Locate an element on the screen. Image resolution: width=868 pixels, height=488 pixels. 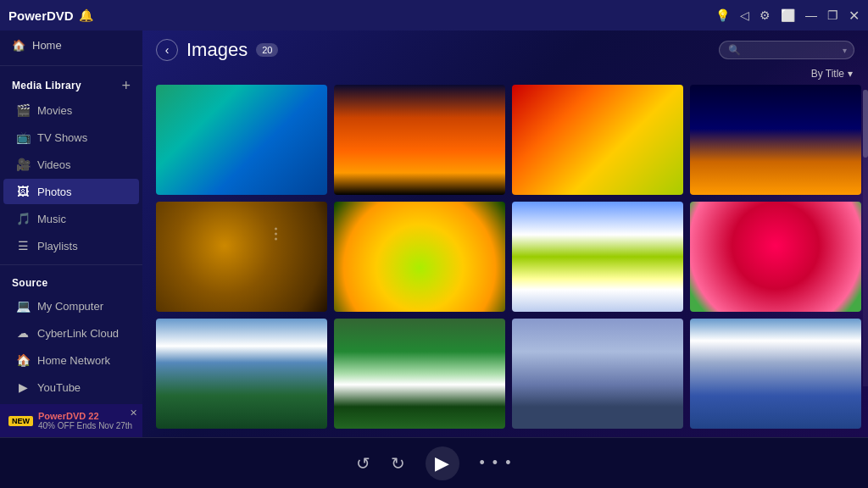
more-icon: • • • is located at coordinates (497, 463).